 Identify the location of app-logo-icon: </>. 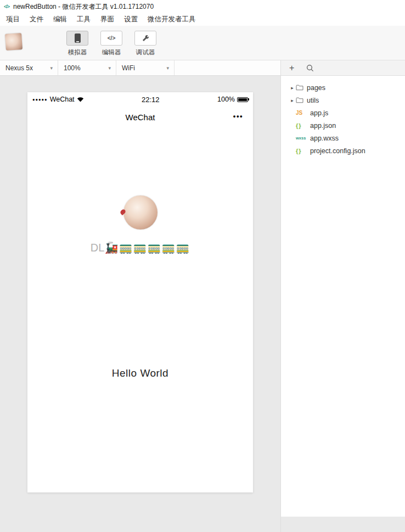
(7, 7).